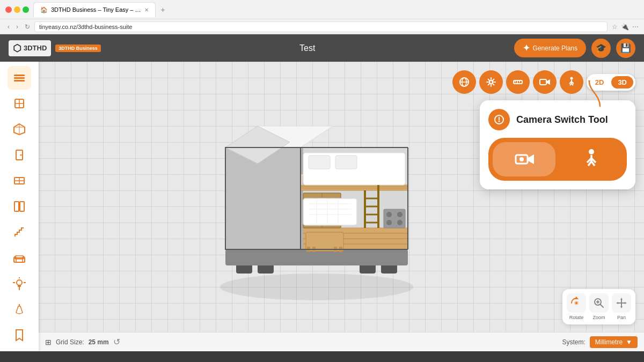 The height and width of the screenshot is (362, 644). What do you see at coordinates (19, 181) in the screenshot?
I see `sidebar-tool-window` at bounding box center [19, 181].